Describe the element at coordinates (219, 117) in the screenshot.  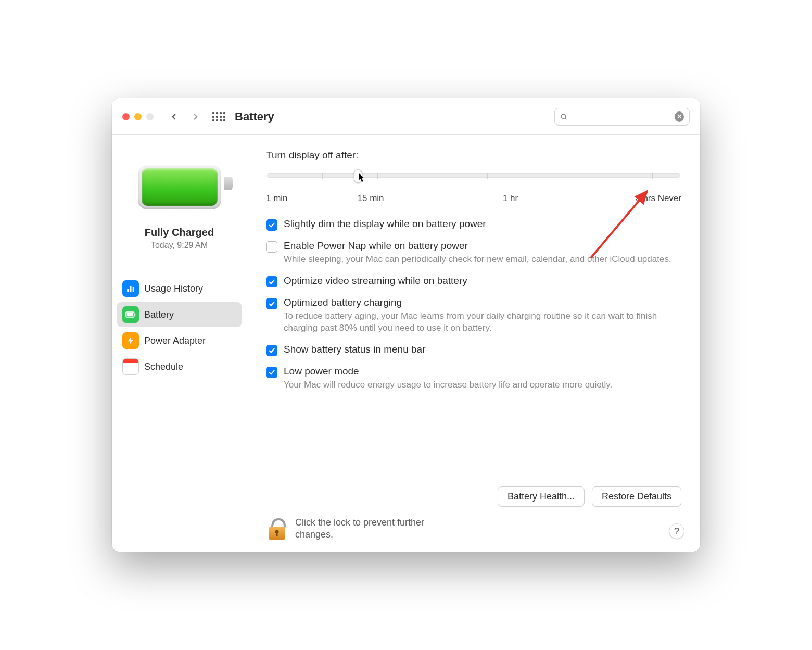
I see `show-all-icon` at that location.